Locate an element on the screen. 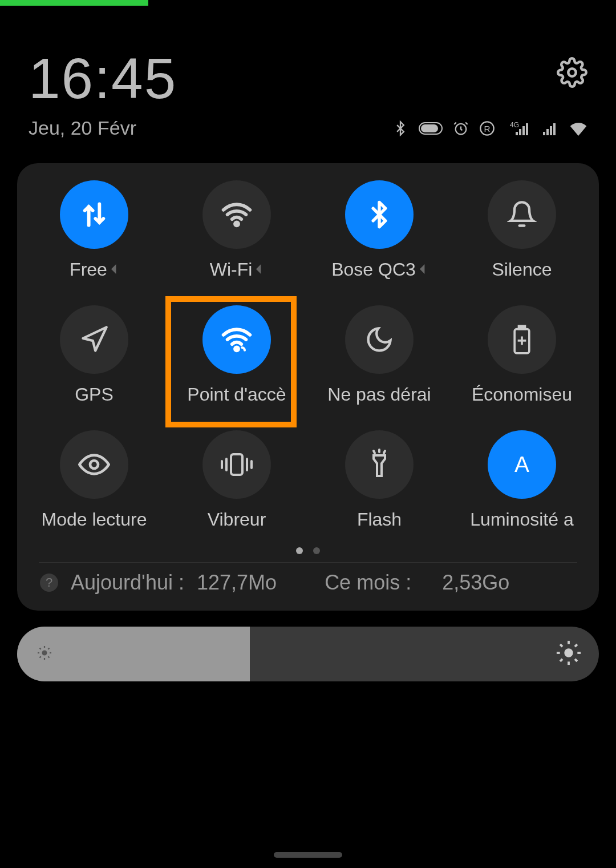  tile-label-row: Ne pas dérai is located at coordinates (379, 395).